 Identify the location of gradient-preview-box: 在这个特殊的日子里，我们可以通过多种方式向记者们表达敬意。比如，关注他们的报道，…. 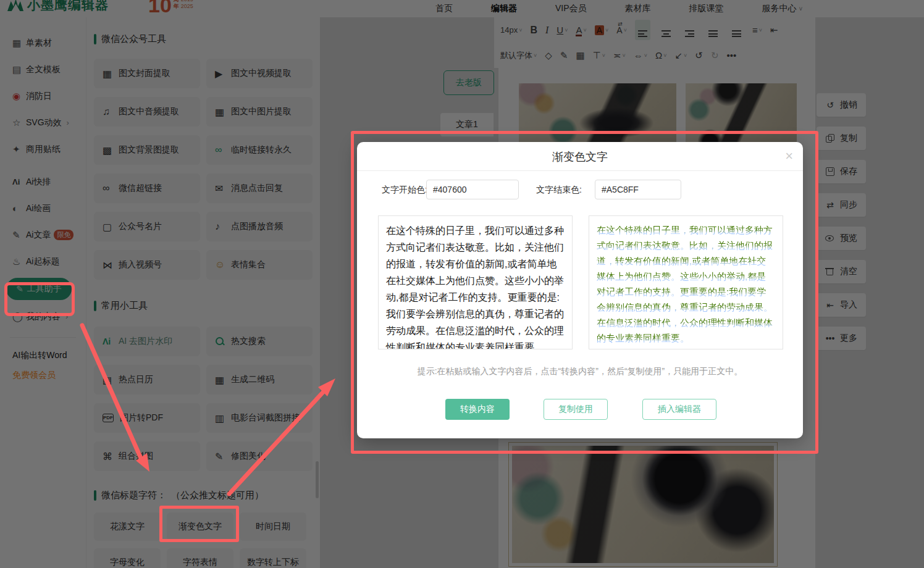
(686, 283).